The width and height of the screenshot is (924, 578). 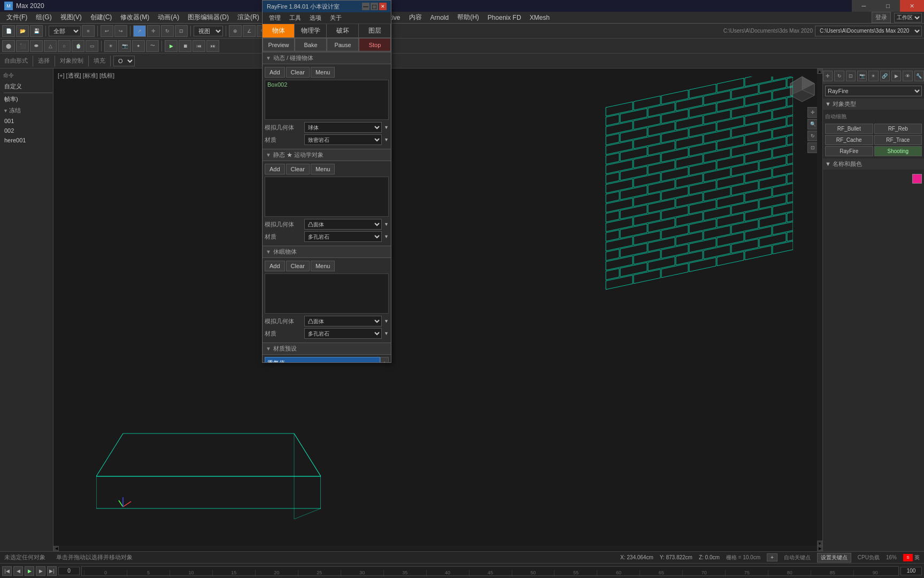 I want to click on rp-scale-btn: ⊡, so click(x=851, y=76).